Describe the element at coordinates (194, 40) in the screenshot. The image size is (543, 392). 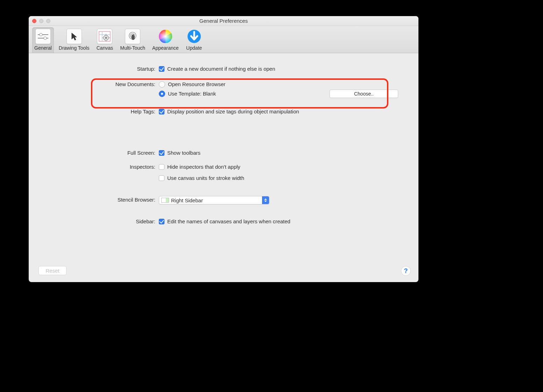
I see `tab-update: Update` at that location.